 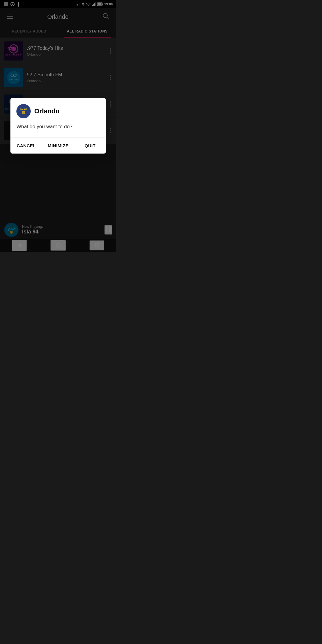 I want to click on dialog-overlay: ON AIR 🎤 Orlando What do you want to do?…, so click(x=58, y=126).